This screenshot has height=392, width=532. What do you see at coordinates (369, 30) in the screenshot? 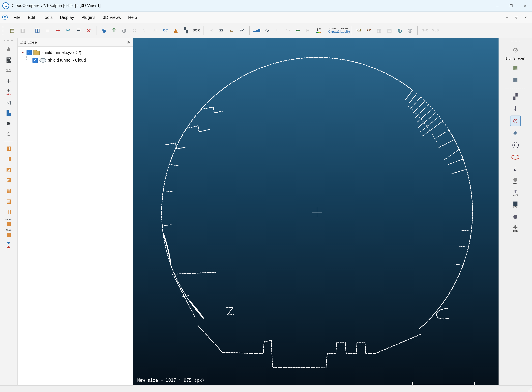
I see `fm-tool-button: FM` at bounding box center [369, 30].